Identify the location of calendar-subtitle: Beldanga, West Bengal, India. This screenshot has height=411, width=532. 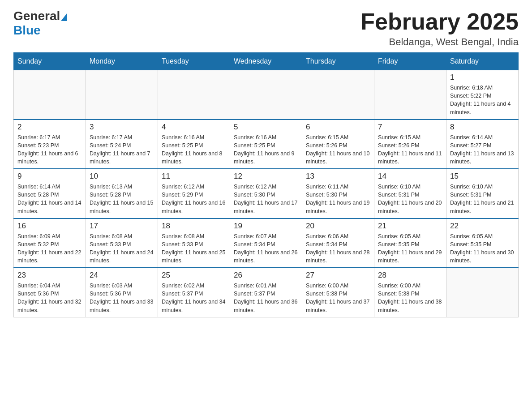
(440, 42).